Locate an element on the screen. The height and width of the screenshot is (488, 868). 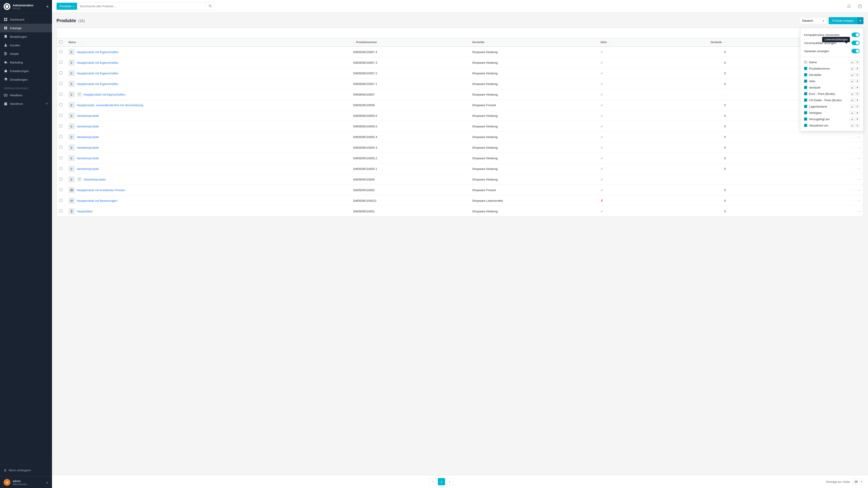
sidebar-item-einstellungen: Einstellungen is located at coordinates (26, 79).